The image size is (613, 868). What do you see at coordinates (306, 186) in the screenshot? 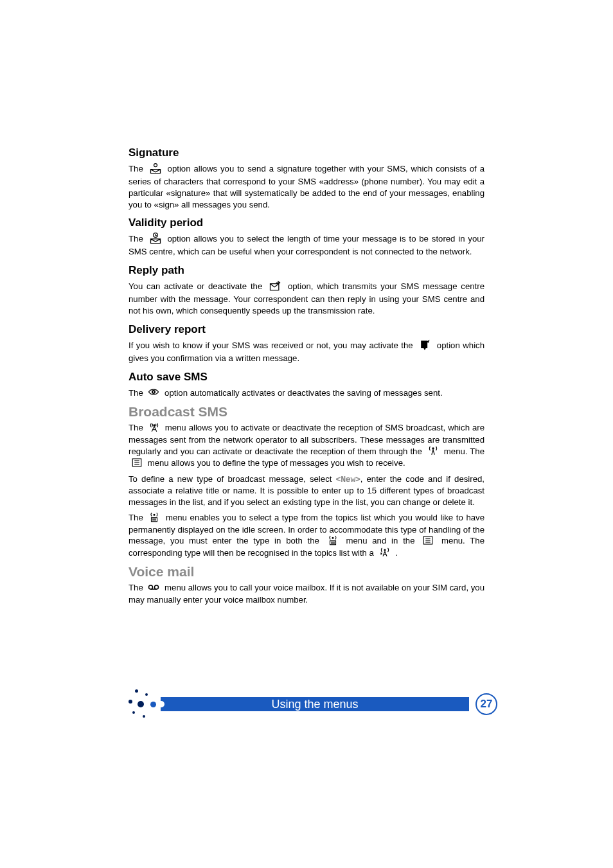
I see `text: option allows you to send a signature to…` at bounding box center [306, 186].